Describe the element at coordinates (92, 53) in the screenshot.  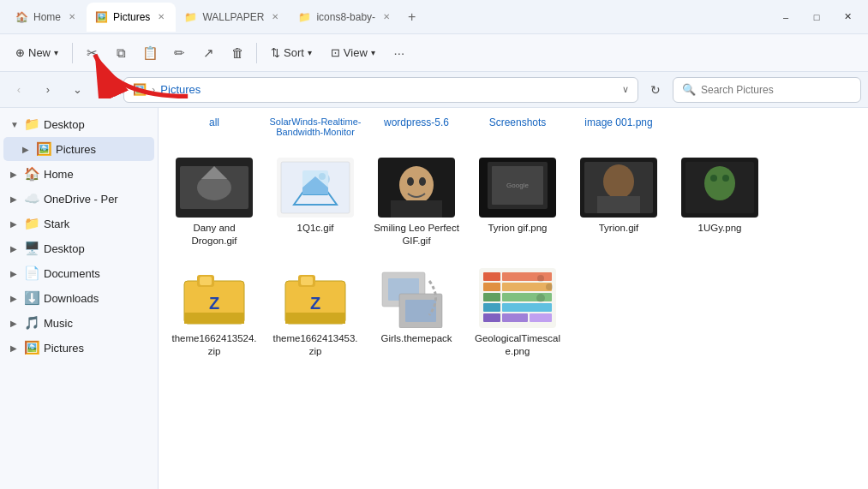
I see `cut-button: ✂` at that location.